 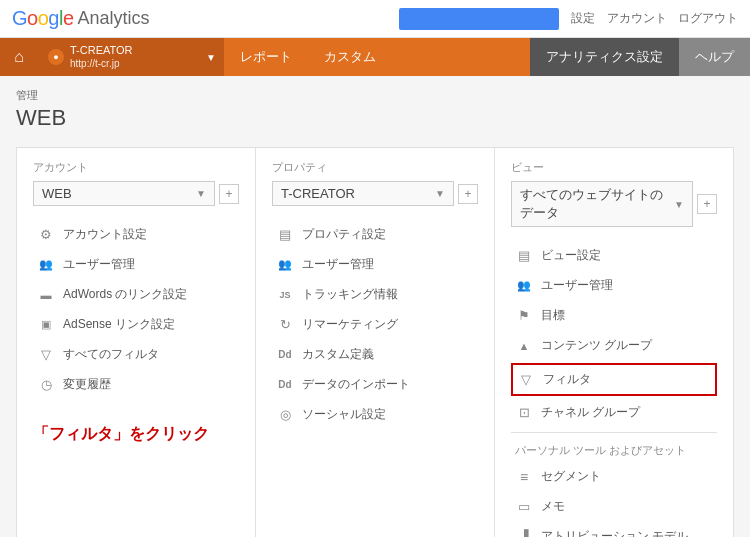 I want to click on nav-report: レポート, so click(x=266, y=57).